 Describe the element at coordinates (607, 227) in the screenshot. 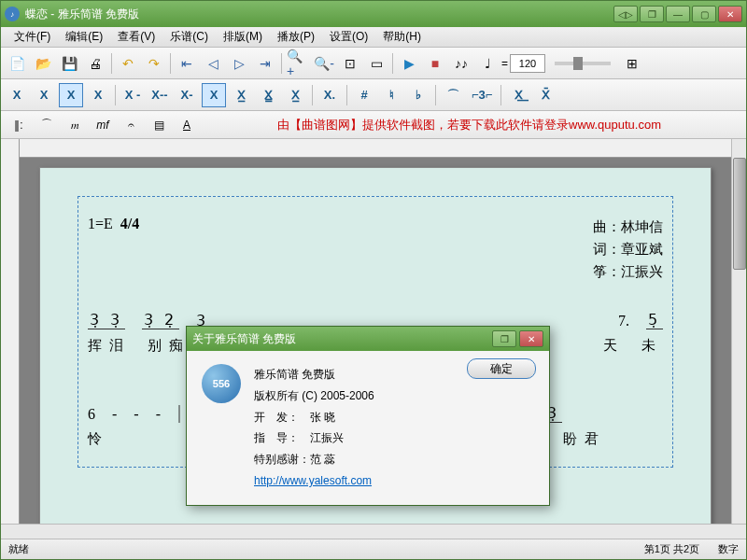

I see `credit-label: 曲：` at that location.